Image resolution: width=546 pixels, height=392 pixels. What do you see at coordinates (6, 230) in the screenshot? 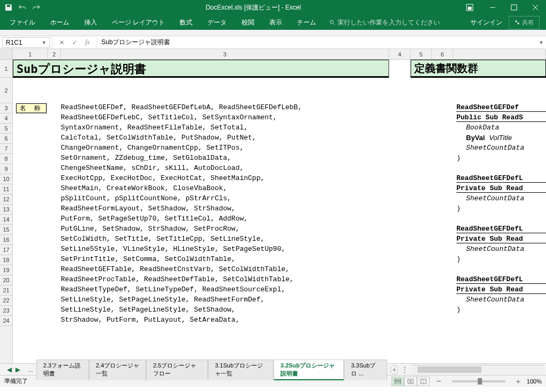
I see `row-header: 15` at bounding box center [6, 230].